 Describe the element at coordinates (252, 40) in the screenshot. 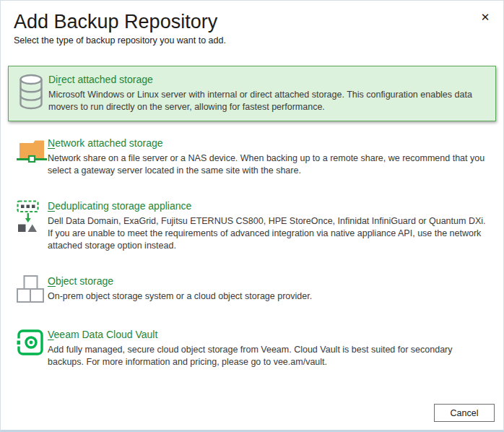

I see `page-subtitle: Select the type of backup repository you…` at that location.